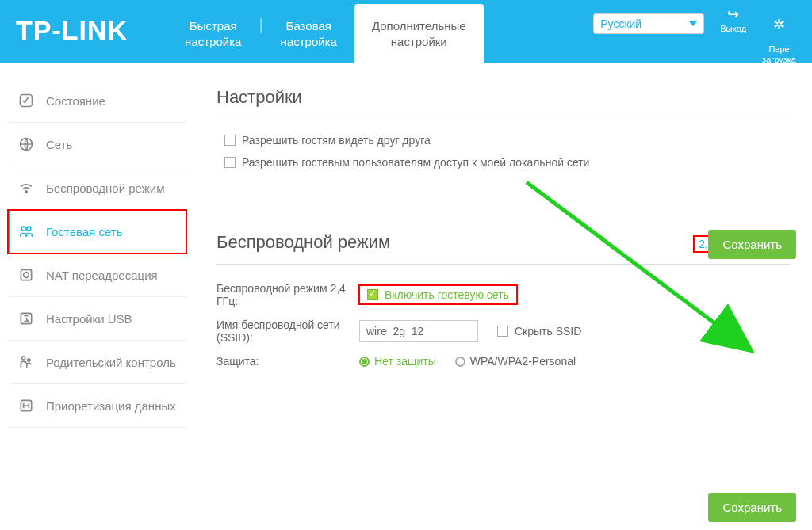 Image resolution: width=812 pixels, height=530 pixels. I want to click on header-actions: ↪ Выход ✲ Пере загрузка, so click(766, 32).